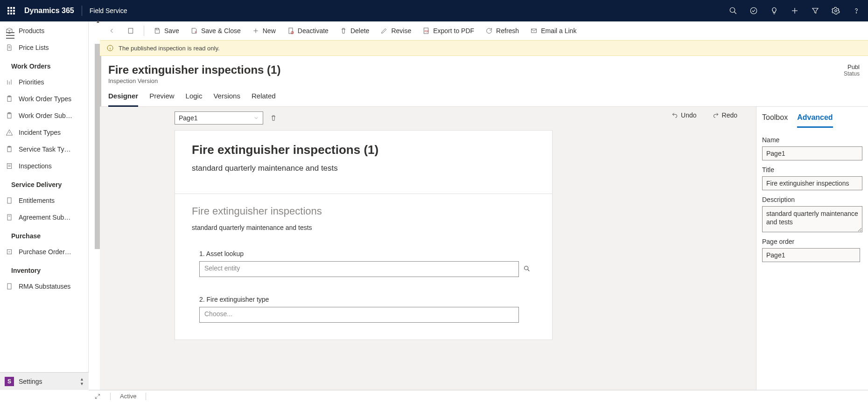 This screenshot has height=402, width=868. Describe the element at coordinates (47, 286) in the screenshot. I see `sidebar-item-rma: RMA Substatuses` at that location.